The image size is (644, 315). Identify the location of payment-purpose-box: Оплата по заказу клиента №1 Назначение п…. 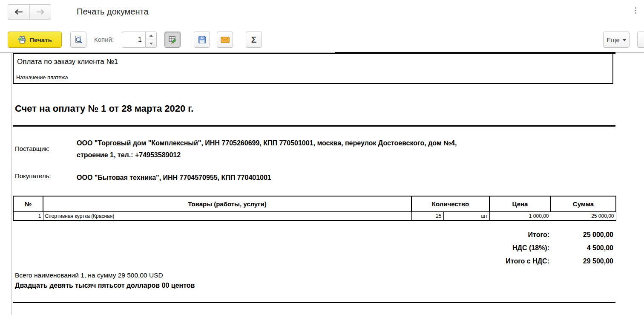
(313, 68).